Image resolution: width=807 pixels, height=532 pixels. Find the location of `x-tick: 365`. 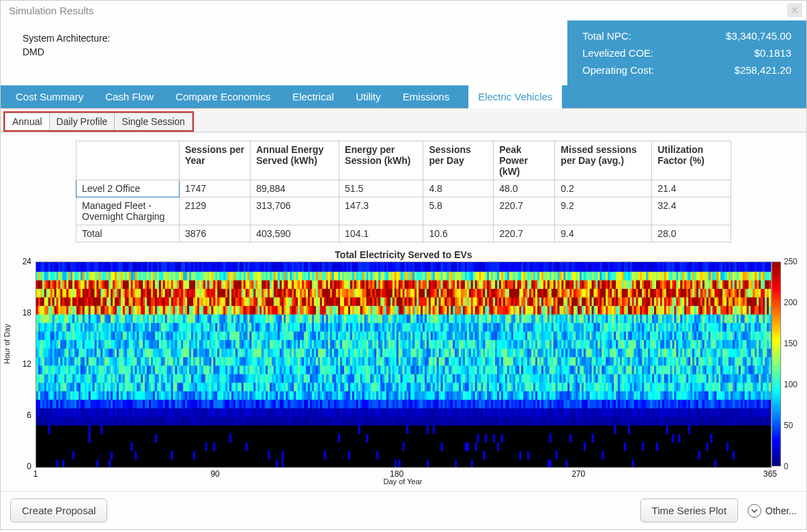

x-tick: 365 is located at coordinates (770, 474).